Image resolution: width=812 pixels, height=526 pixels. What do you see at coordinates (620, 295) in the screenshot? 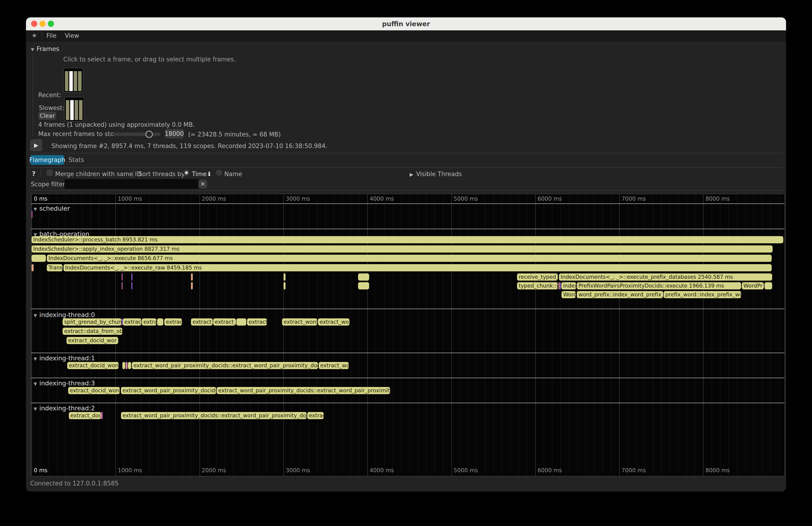
I see `flame-bar: word_prefix::index_word_prefix_` at bounding box center [620, 295].